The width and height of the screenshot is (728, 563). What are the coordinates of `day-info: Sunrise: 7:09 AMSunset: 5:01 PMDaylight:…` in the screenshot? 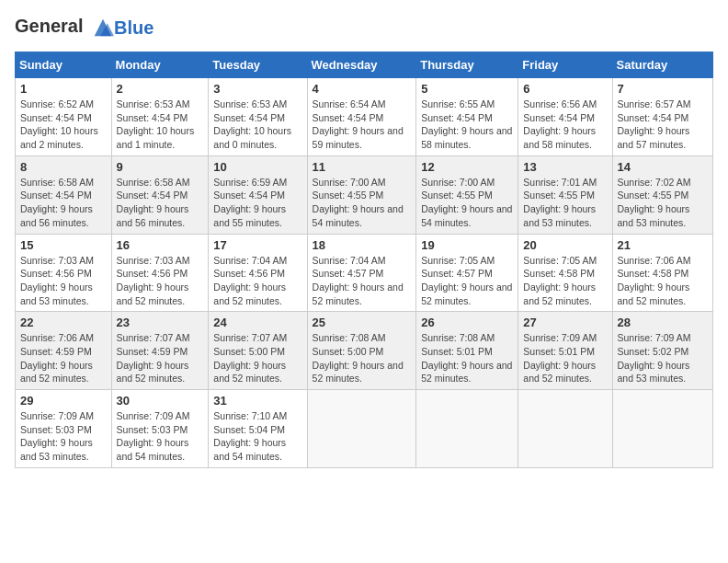 It's located at (564, 359).